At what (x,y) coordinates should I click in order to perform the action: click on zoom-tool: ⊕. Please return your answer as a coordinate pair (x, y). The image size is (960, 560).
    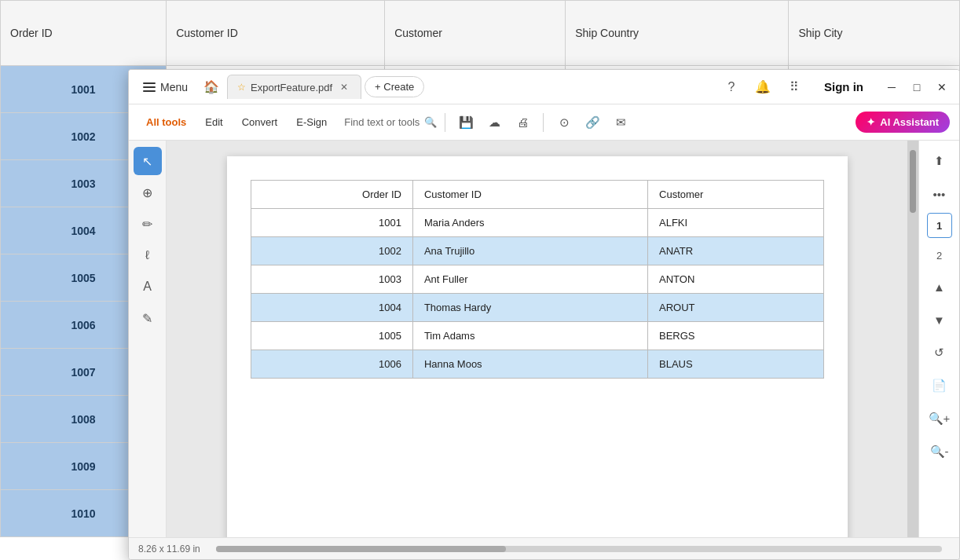
    Looking at the image, I should click on (148, 192).